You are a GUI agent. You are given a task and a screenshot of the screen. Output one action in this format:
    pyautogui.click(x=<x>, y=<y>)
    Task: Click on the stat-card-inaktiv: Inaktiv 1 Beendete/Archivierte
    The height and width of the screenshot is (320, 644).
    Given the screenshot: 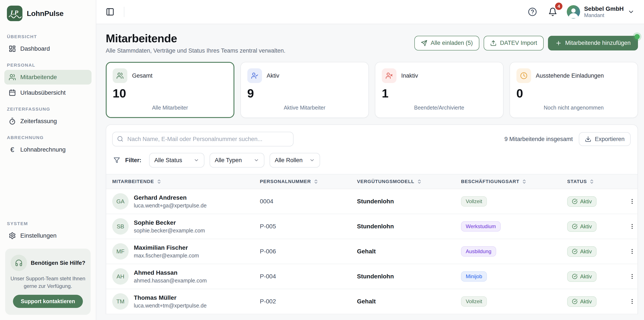 What is the action you would take?
    pyautogui.click(x=439, y=90)
    